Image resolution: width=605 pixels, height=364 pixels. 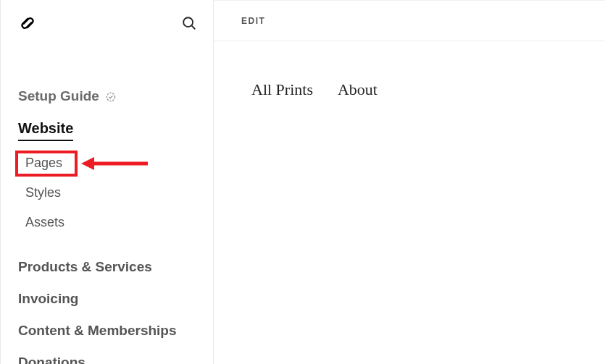 I want to click on sidebar-item-donations: Donations, so click(x=116, y=359).